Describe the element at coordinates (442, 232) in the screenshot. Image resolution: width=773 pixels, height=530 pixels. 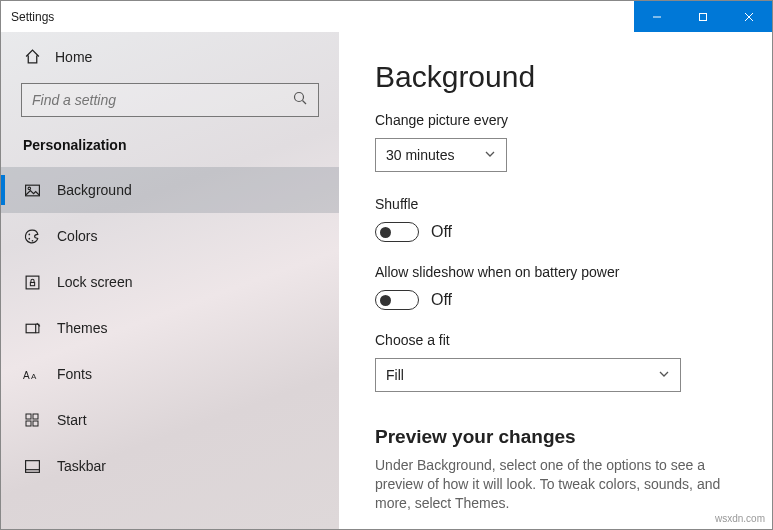
I see `shuffle-state: Off` at that location.